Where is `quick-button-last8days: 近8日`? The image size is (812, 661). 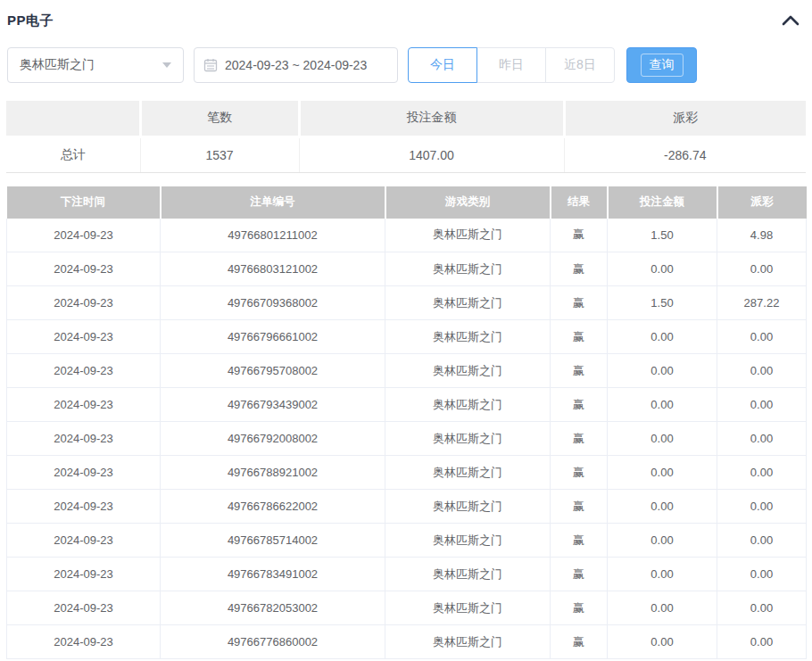 quick-button-last8days: 近8日 is located at coordinates (580, 65).